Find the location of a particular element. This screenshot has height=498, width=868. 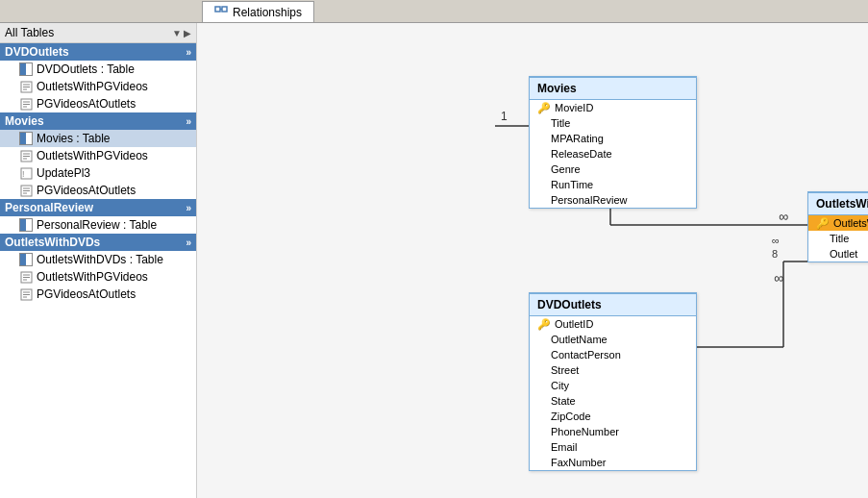

sidebar-section-personalreview: PersonalReview » is located at coordinates (98, 208).